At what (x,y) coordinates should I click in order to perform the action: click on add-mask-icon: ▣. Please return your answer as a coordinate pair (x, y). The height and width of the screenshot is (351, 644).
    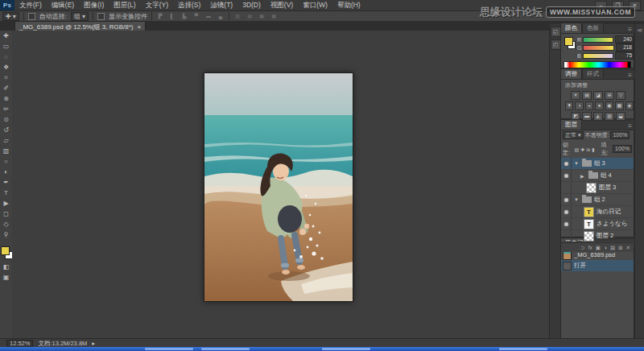
    Looking at the image, I should click on (598, 248).